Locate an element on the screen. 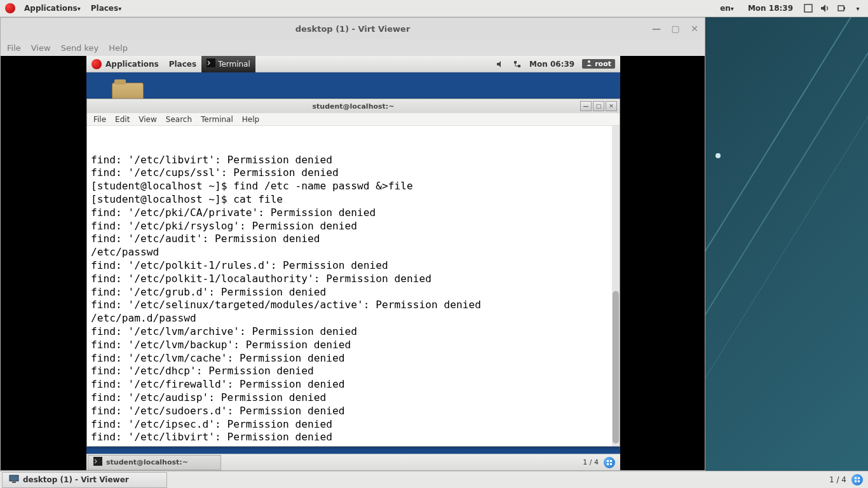 This screenshot has height=488, width=868. network-icon is located at coordinates (517, 64).